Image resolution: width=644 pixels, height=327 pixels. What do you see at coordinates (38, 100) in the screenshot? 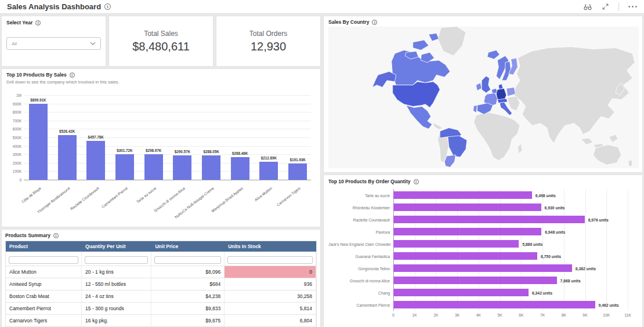
I see `bar-value-label: $899.91K` at bounding box center [38, 100].